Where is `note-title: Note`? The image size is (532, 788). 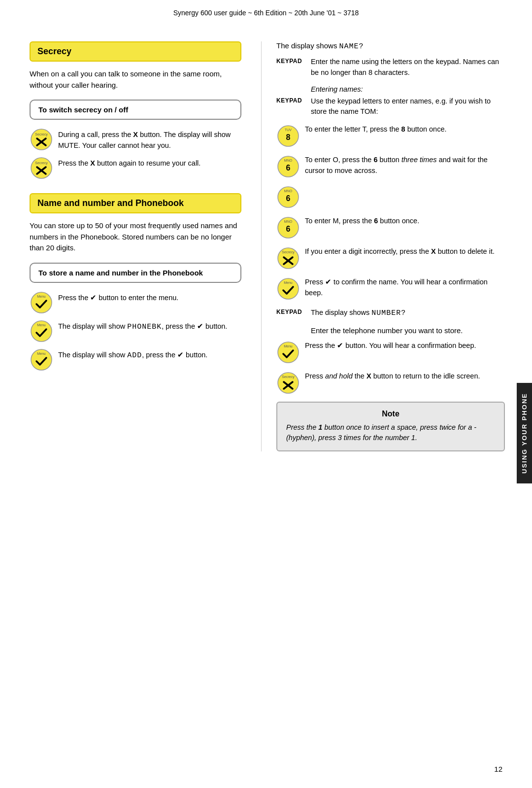 note-title: Note is located at coordinates (391, 414).